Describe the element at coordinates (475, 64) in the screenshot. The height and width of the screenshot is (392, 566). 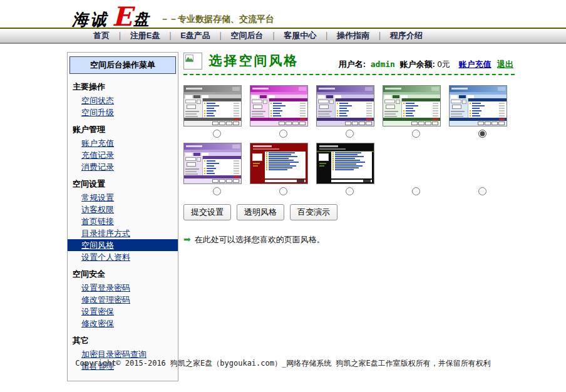
I see `recharge-link: 账户充值` at that location.